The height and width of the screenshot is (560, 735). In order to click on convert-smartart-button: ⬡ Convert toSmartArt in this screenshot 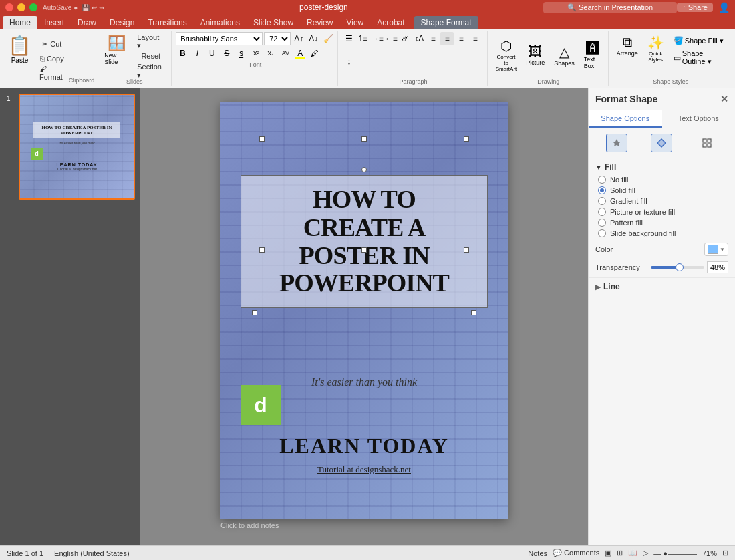, I will do `click(506, 55)`.